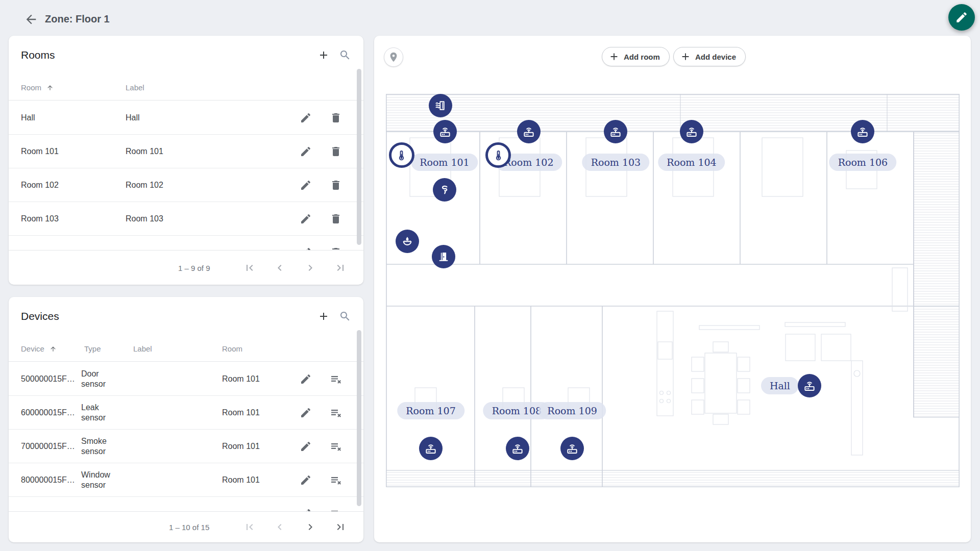 The height and width of the screenshot is (551, 980). What do you see at coordinates (962, 17) in the screenshot?
I see `edit-zone-fab` at bounding box center [962, 17].